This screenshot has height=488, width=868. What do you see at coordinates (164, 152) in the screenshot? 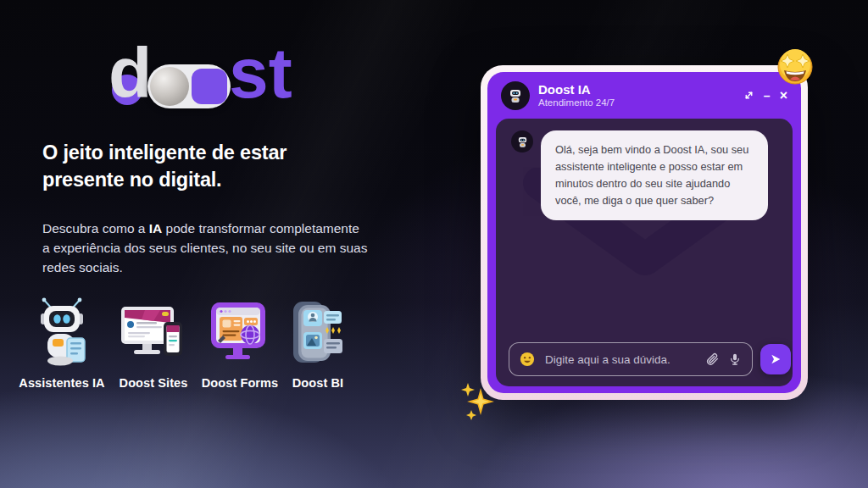
I see `page-title-line1: O jeito inteligente de estar` at bounding box center [164, 152].